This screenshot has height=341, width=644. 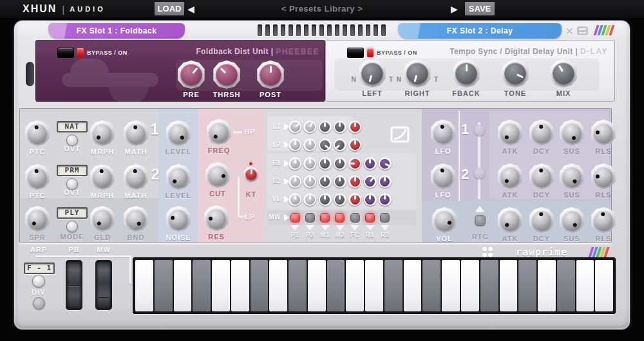 What do you see at coordinates (479, 130) in the screenshot?
I see `lfo1-amount-handle` at bounding box center [479, 130].